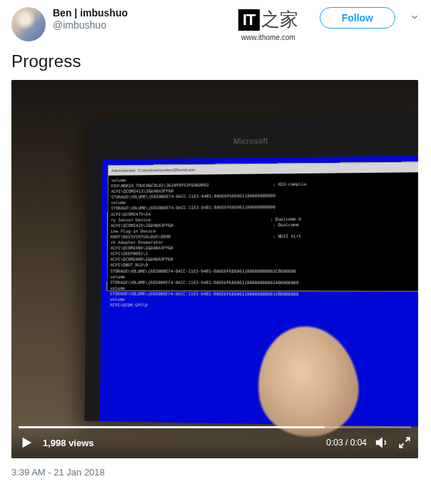 The height and width of the screenshot is (504, 431). I want to click on phone-brand-label: Microsoft, so click(251, 141).